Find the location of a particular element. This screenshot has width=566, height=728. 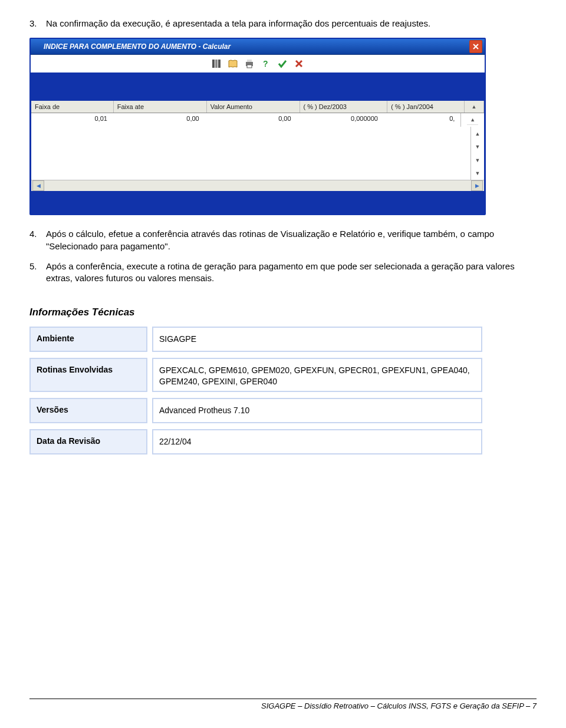

hscroll: ◀ ▶ is located at coordinates (258, 185).